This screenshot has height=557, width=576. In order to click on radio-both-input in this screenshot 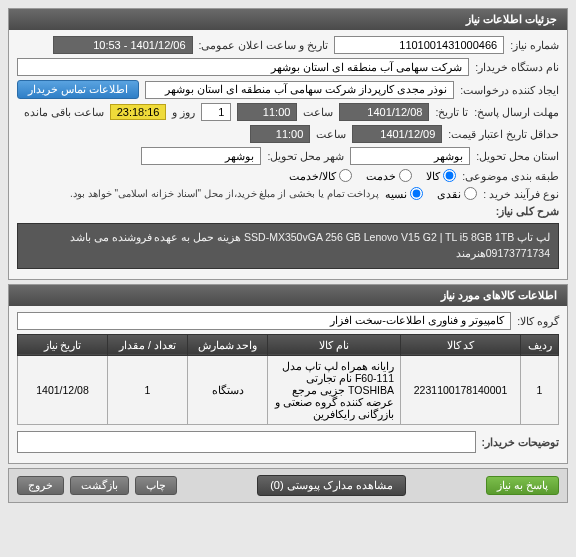, I will do `click(346, 176)`.